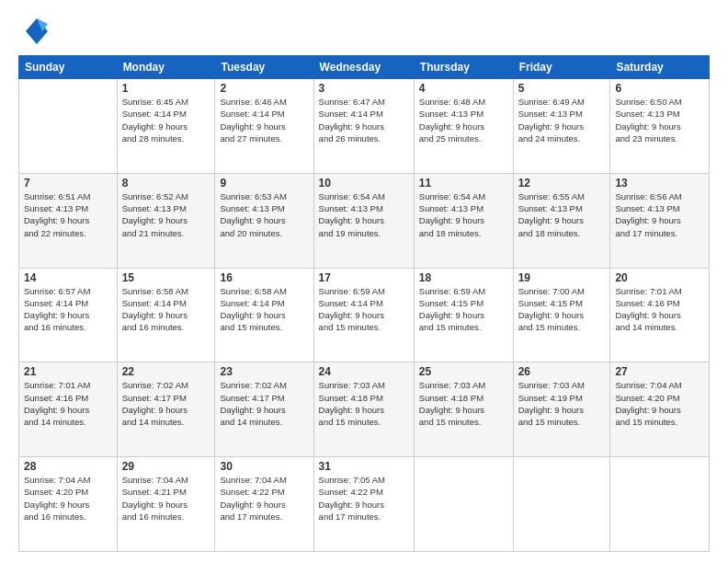 The height and width of the screenshot is (563, 728). I want to click on calendar-cell: 4Sunrise: 6:48 AMSunset: 4:13 PMDaylight…, so click(463, 127).